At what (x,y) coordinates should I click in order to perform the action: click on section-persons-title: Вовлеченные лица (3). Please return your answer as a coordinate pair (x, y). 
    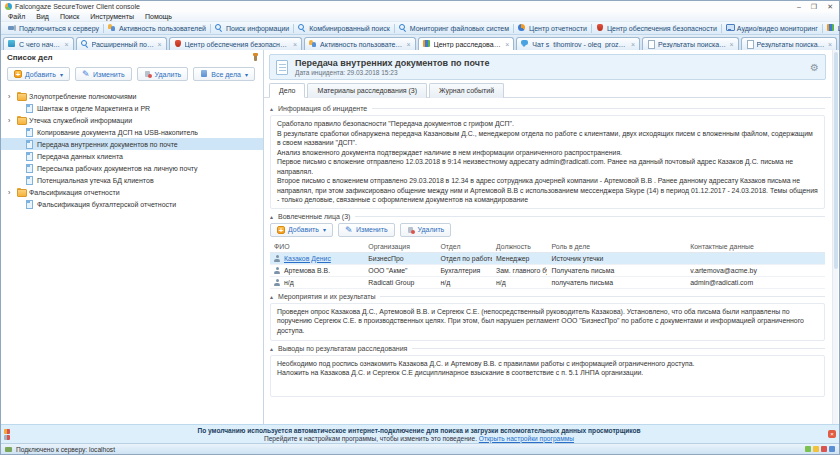
    Looking at the image, I should click on (314, 216).